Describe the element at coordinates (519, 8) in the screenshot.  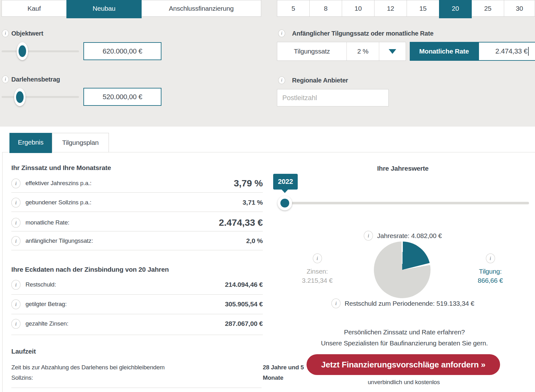
I see `tab-term-30: 30` at that location.